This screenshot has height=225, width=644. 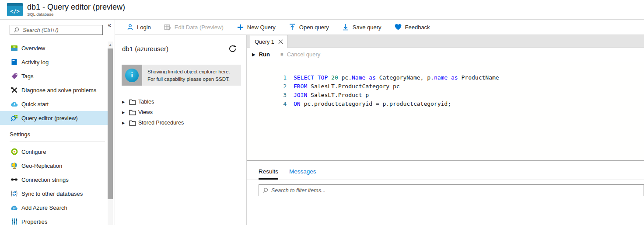 I want to click on edit-table-icon, so click(x=168, y=27).